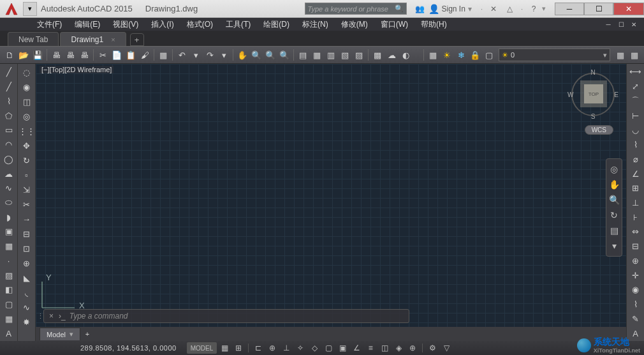  I want to click on isodraft-icon: ◇, so click(314, 348).